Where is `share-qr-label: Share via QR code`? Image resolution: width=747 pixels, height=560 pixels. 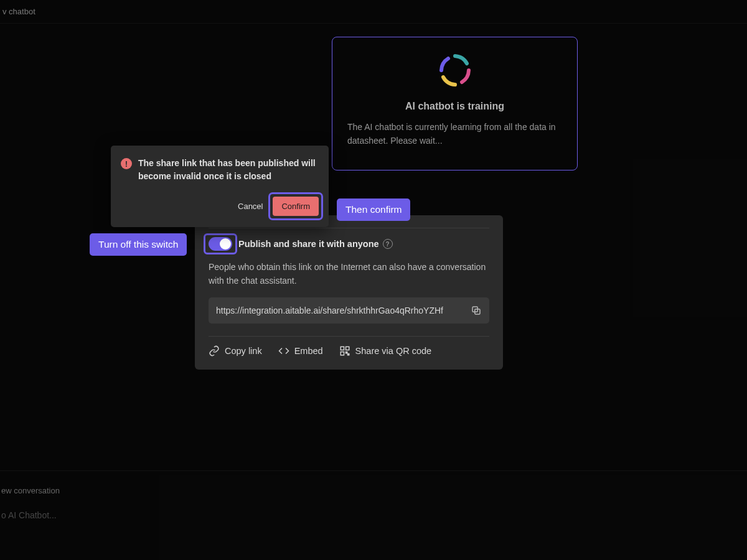
share-qr-label: Share via QR code is located at coordinates (393, 351).